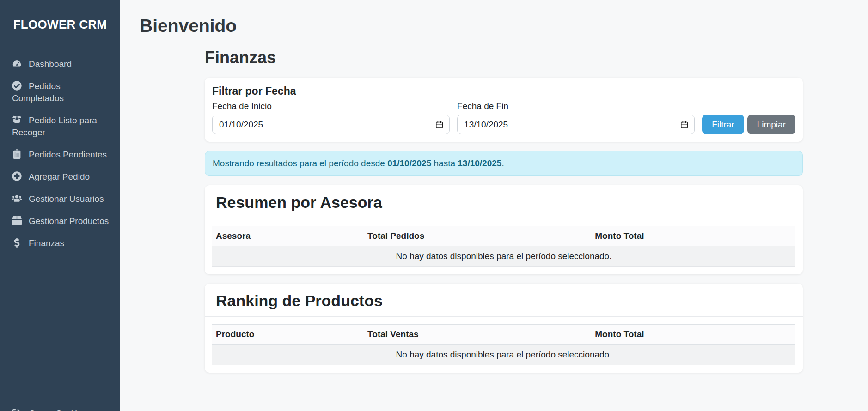 The width and height of the screenshot is (868, 411). Describe the element at coordinates (480, 163) in the screenshot. I see `alert-end-date: 13/10/2025` at that location.